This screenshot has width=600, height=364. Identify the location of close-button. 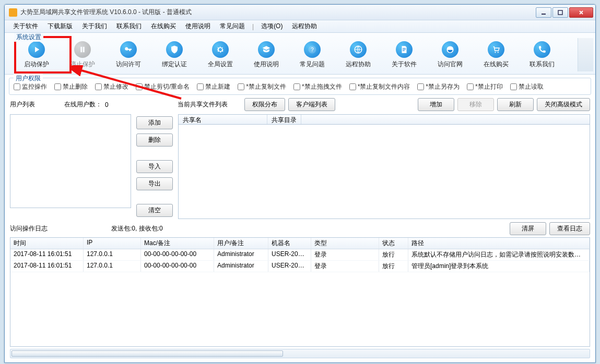
(581, 13).